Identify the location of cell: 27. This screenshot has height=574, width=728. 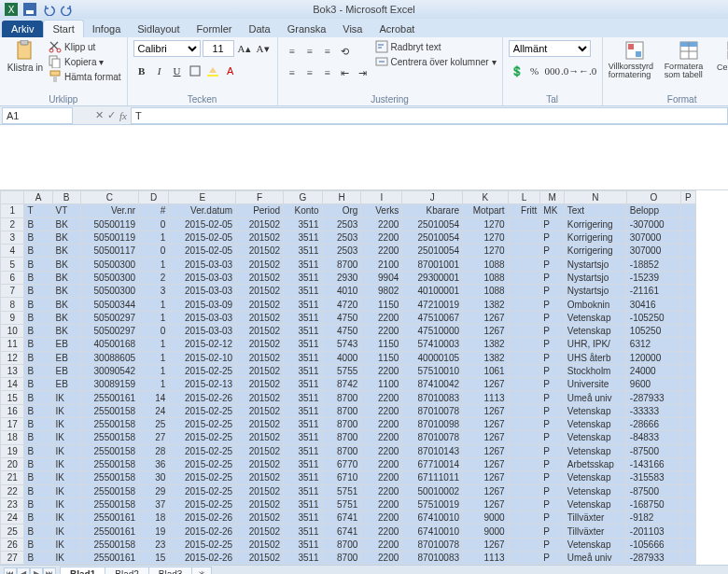
(154, 438).